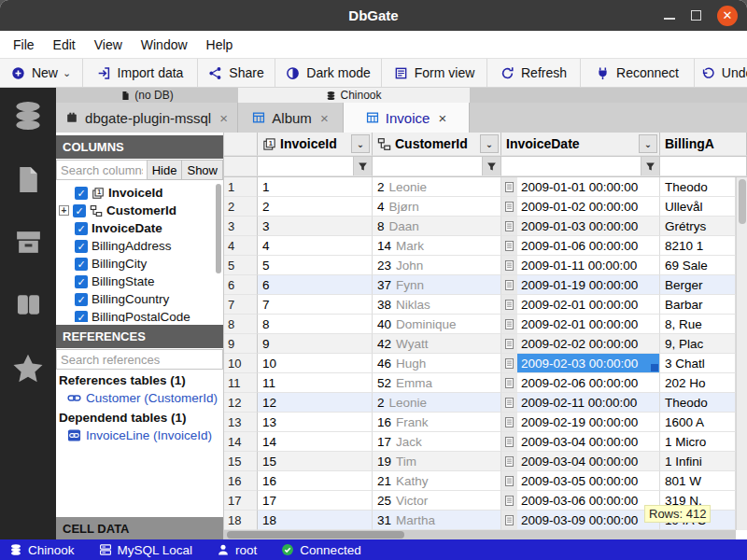 The width and height of the screenshot is (747, 560). I want to click on cell-customerid: 2Leonie, so click(437, 187).